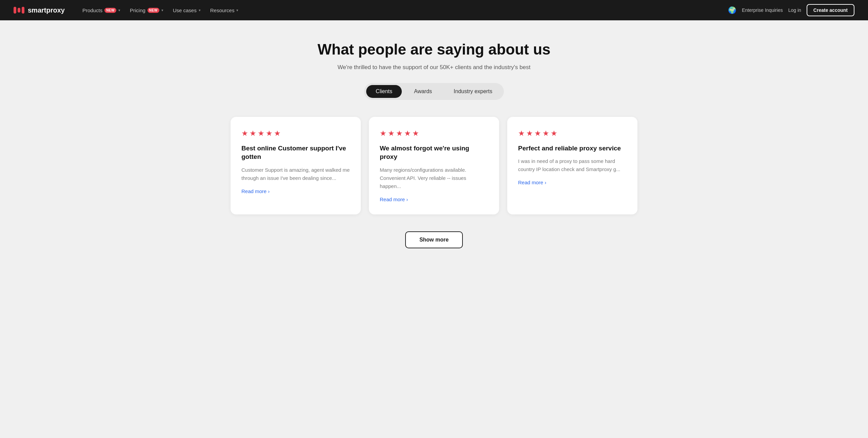  I want to click on nav-usecases-chevron: ▾, so click(200, 10).